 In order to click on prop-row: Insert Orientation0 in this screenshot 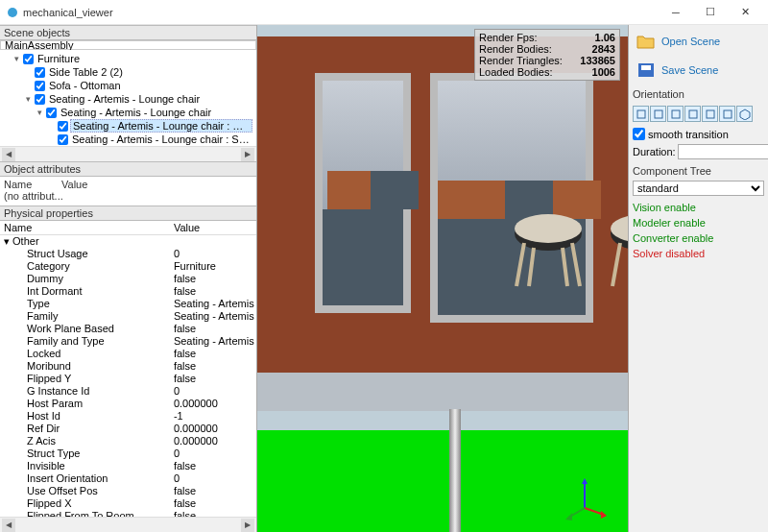, I will do `click(129, 478)`.